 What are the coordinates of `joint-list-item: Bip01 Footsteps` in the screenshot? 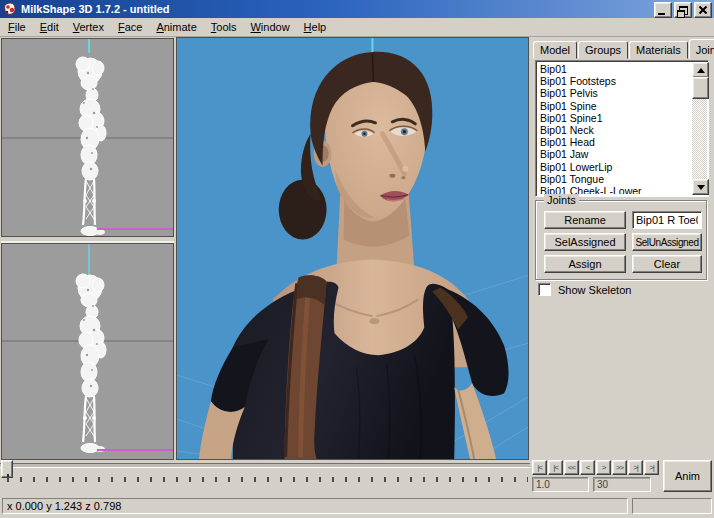 It's located at (614, 81).